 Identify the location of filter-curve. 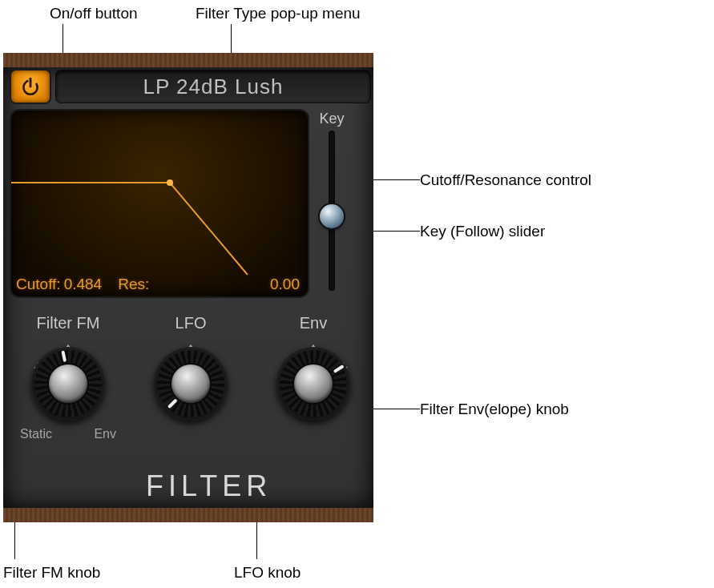
(159, 203).